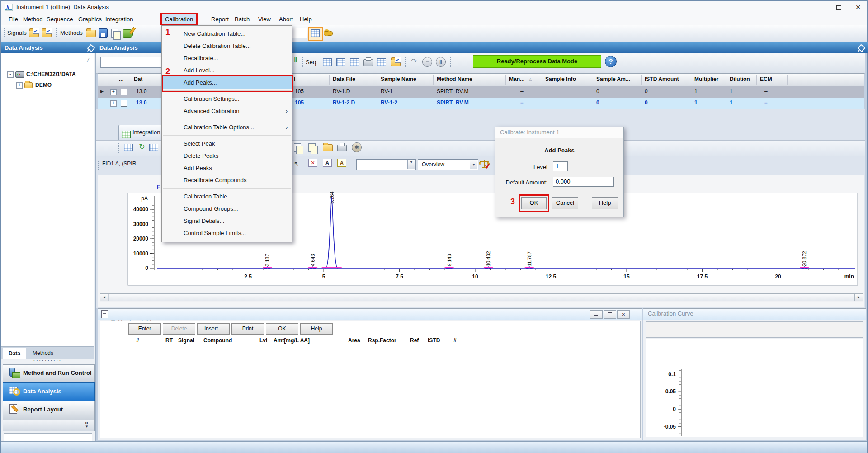 The width and height of the screenshot is (868, 453). I want to click on print-button: Print, so click(248, 329).